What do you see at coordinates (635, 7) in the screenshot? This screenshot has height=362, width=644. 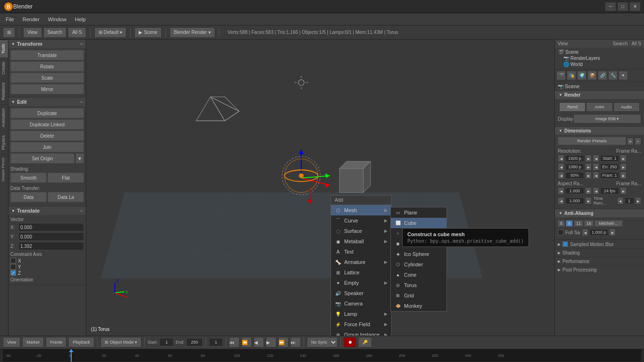 I see `close-button: ✕` at bounding box center [635, 7].